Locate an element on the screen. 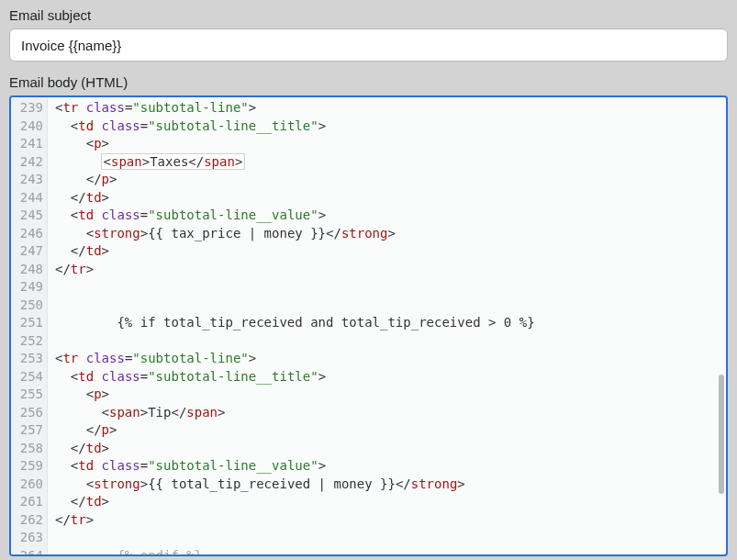 The width and height of the screenshot is (737, 560). code-line: <strong>{{ tax_price | money }}</strong> is located at coordinates (384, 234).